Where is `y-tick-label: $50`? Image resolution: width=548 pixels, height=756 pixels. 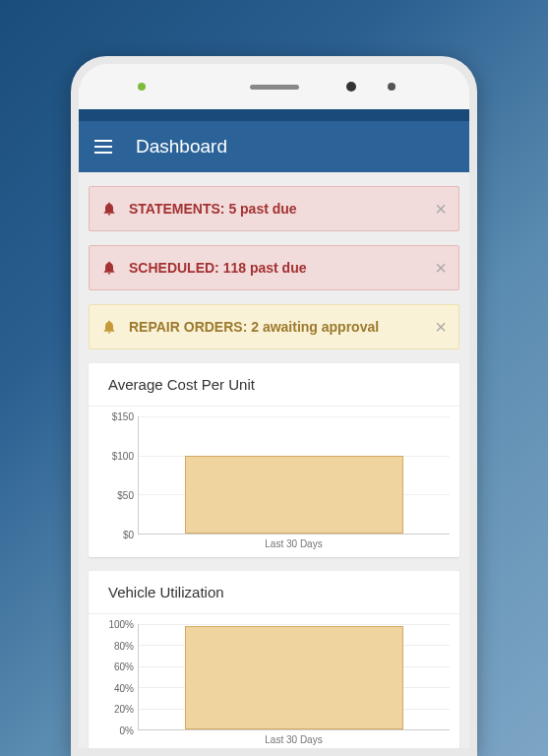
y-tick-label: $50 is located at coordinates (126, 494).